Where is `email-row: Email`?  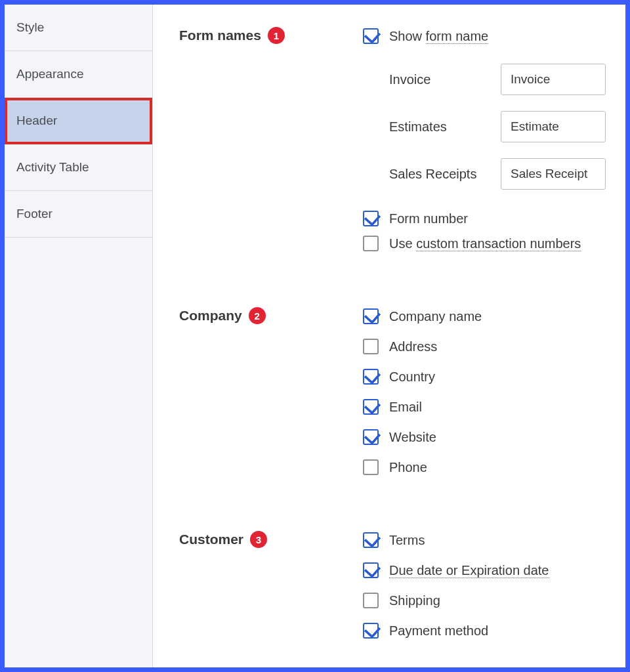
email-row: Email is located at coordinates (494, 407).